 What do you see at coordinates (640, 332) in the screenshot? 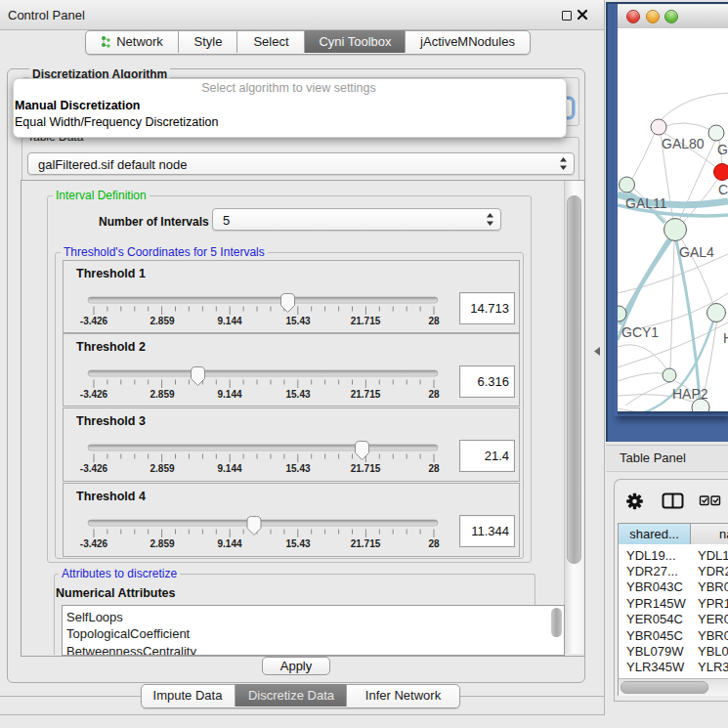
I see `svg-text: GCY1` at bounding box center [640, 332].